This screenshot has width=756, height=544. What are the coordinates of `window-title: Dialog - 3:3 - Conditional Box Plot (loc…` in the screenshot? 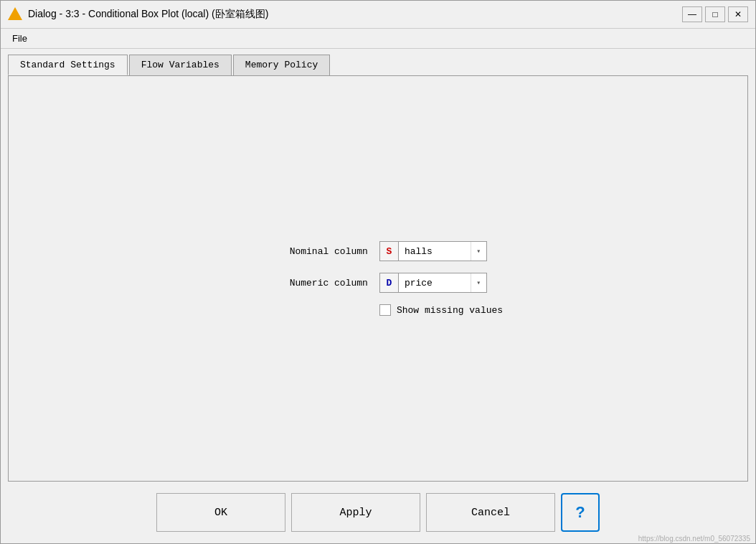 It's located at (148, 14).